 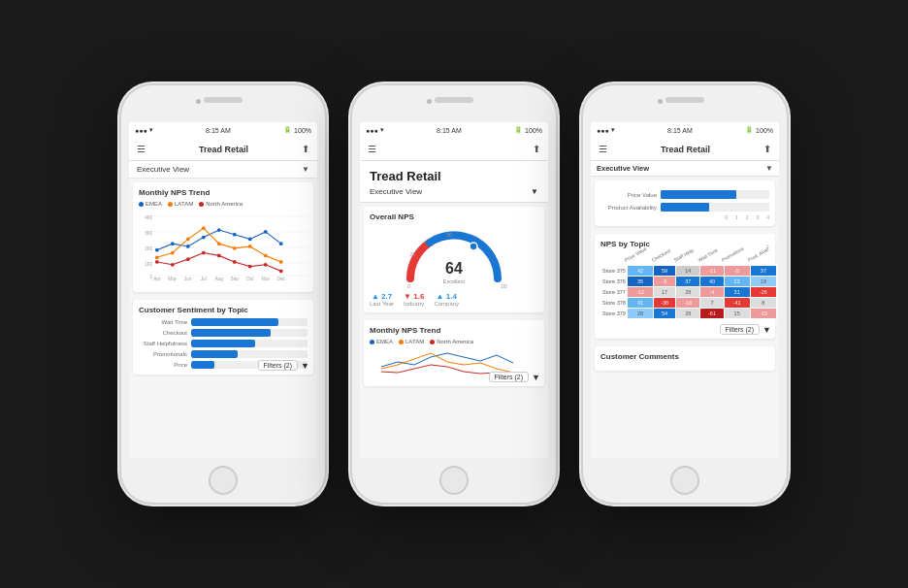 What do you see at coordinates (454, 177) in the screenshot?
I see `big-title: Tread Retail` at bounding box center [454, 177].